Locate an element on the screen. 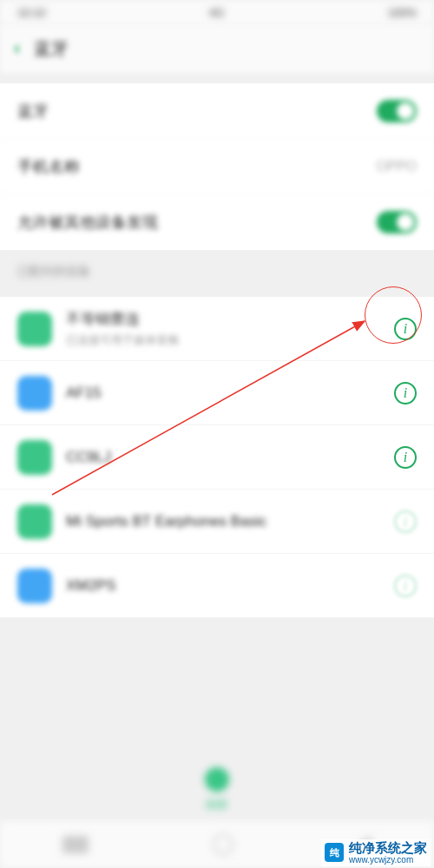  bluetooth-label: 蓝牙 is located at coordinates (197, 111).